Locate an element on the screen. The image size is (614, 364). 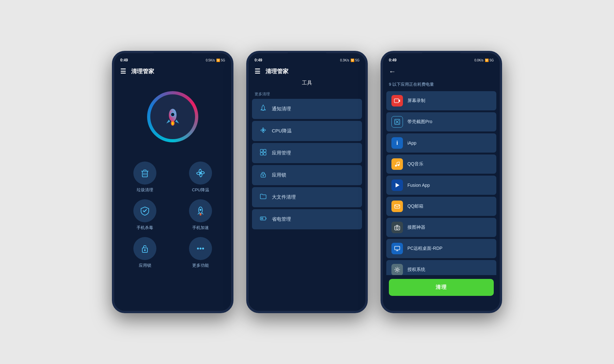
app-title-2: 清理管家 is located at coordinates (277, 71).